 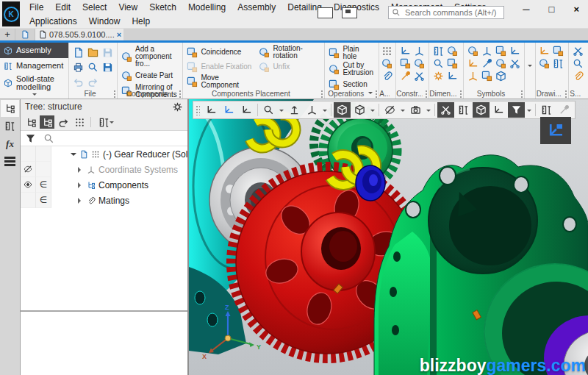 I want to click on toolbar-drag-handle, so click(x=198, y=110).